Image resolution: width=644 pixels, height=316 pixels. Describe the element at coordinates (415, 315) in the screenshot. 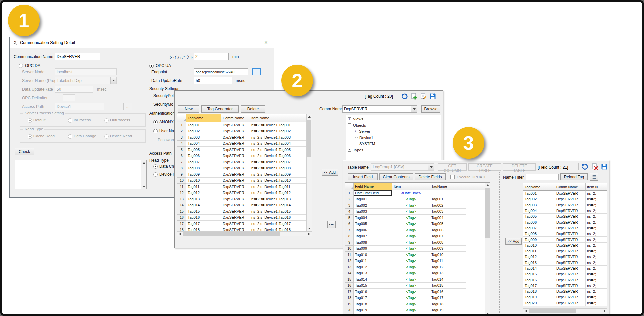

I see `table-row: 21Tag020<Tag>Tag020` at that location.